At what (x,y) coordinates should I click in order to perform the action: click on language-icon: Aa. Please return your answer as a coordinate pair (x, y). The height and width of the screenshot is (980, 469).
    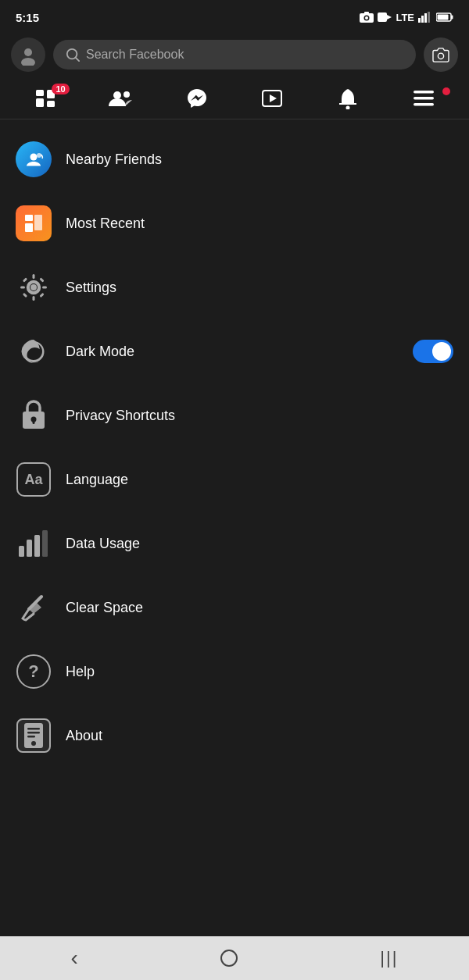
    Looking at the image, I should click on (34, 479).